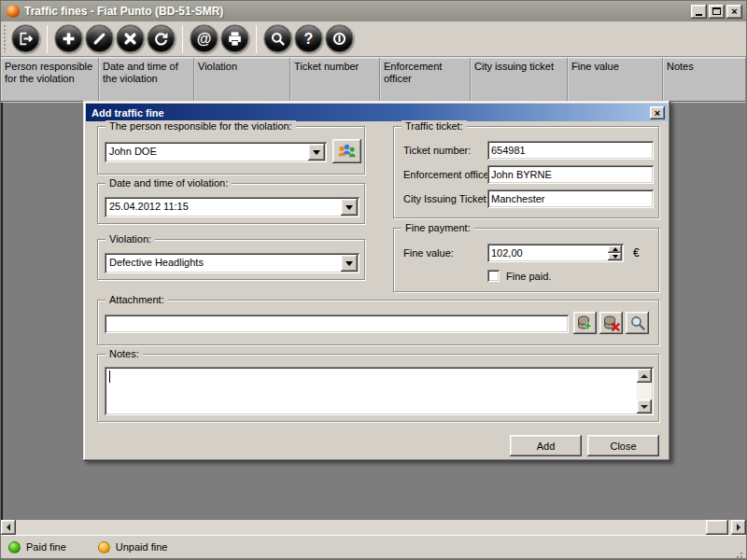 This screenshot has width=747, height=560. I want to click on maximize-icon, so click(717, 11).